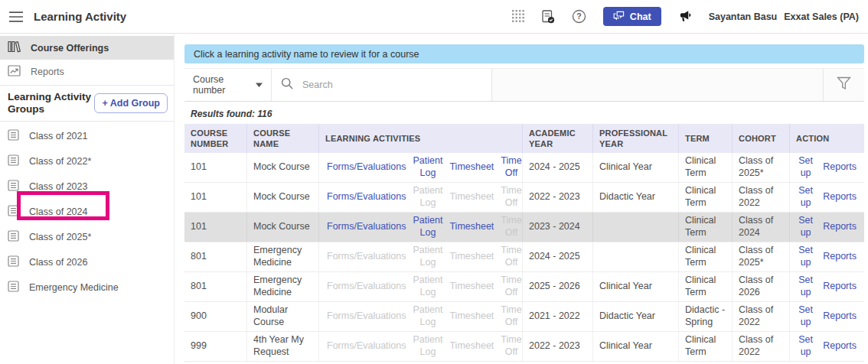 The image size is (868, 364). Describe the element at coordinates (16, 17) in the screenshot. I see `hamburger-menu-icon` at that location.